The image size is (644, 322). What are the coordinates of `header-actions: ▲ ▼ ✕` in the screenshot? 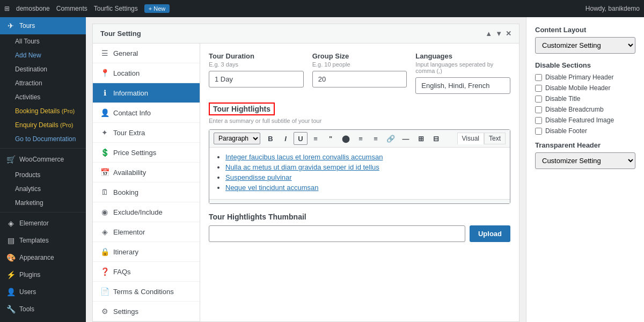 It's located at (498, 33).